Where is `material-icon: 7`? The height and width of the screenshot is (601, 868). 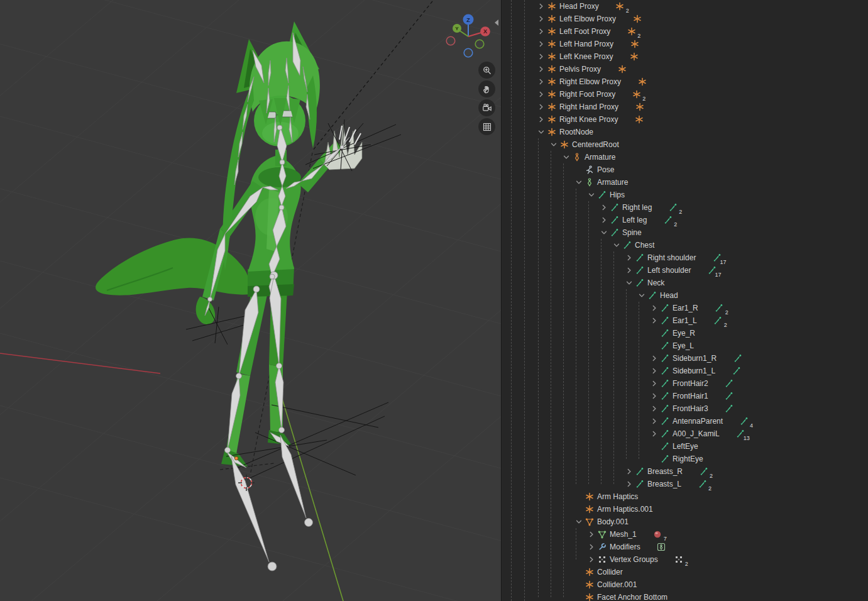 material-icon: 7 is located at coordinates (657, 534).